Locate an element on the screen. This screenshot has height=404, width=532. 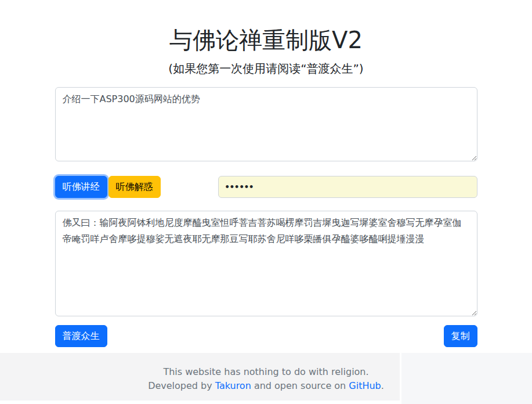
footer-credits-suffix: . is located at coordinates (383, 385).